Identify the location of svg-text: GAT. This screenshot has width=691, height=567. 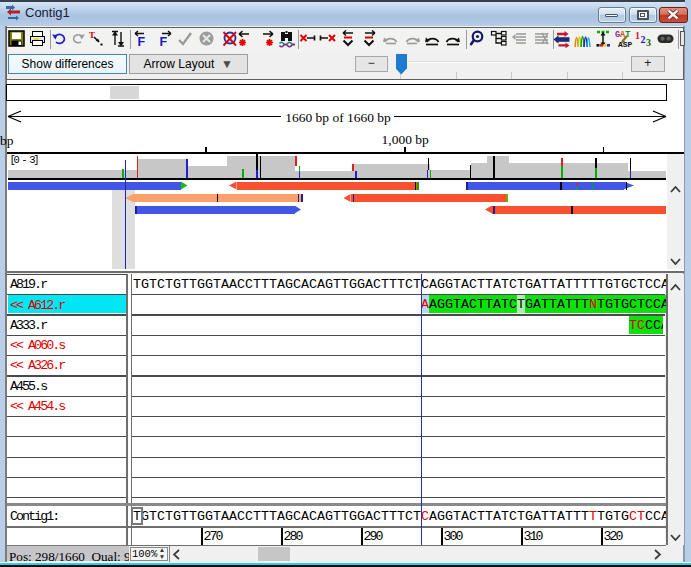
(622, 35).